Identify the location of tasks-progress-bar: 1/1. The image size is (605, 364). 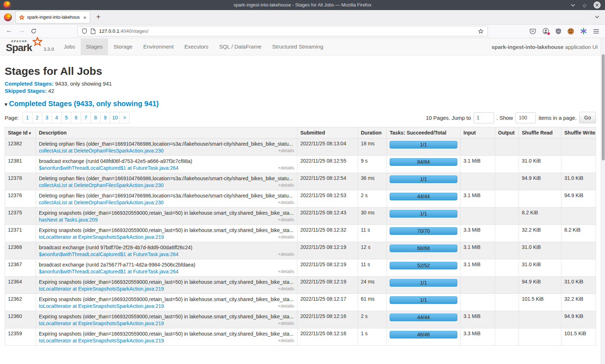
(424, 300).